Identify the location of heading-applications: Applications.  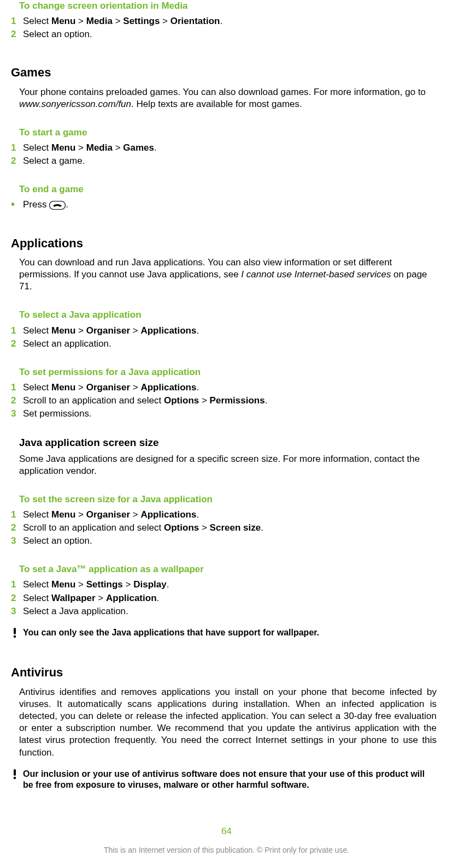
(224, 243).